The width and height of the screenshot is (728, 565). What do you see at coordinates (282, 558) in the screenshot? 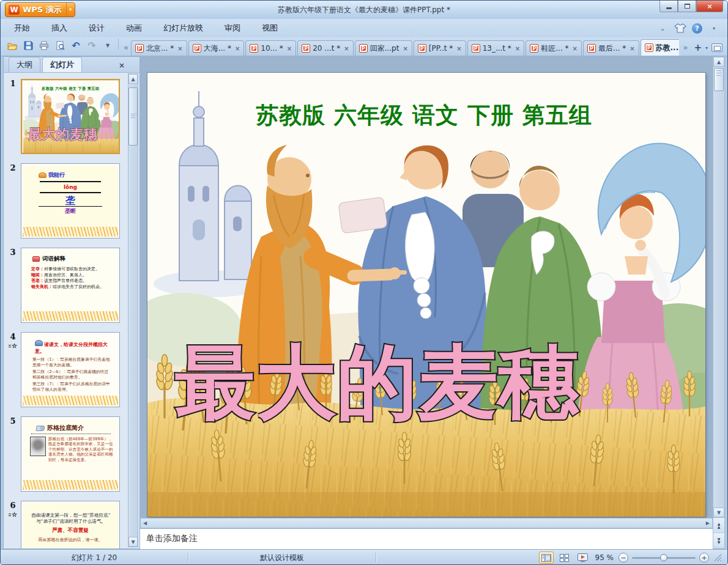
I see `design-template-label: 默认设计模板` at bounding box center [282, 558].